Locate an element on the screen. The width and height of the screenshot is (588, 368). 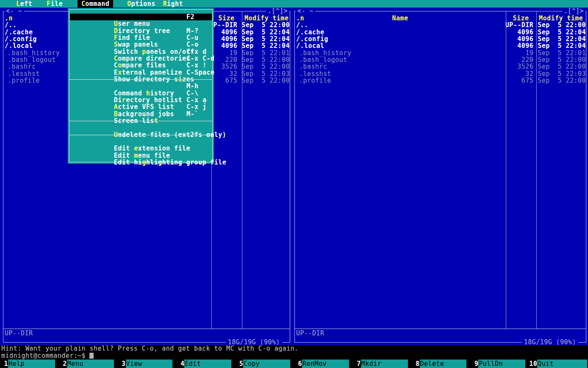
menu-item-shortcut: C-x j is located at coordinates (197, 107).